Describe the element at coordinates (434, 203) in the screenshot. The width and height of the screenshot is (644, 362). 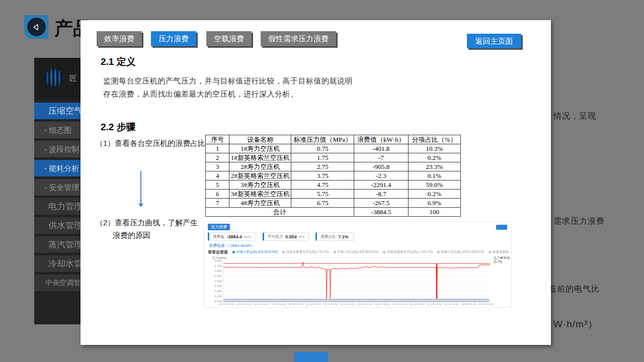
I see `table-cell: 6.9%` at that location.